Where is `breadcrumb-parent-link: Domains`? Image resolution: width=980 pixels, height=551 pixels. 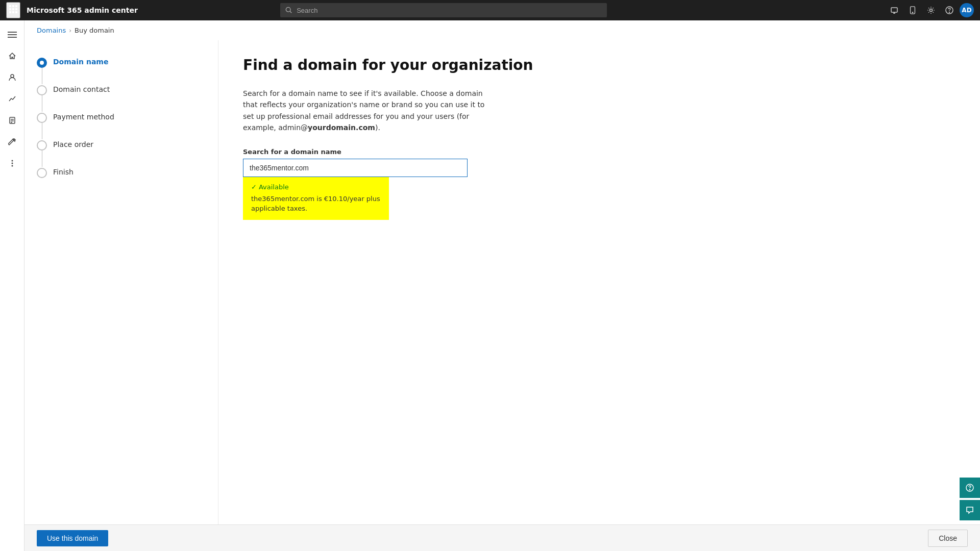
breadcrumb-parent-link: Domains is located at coordinates (51, 31).